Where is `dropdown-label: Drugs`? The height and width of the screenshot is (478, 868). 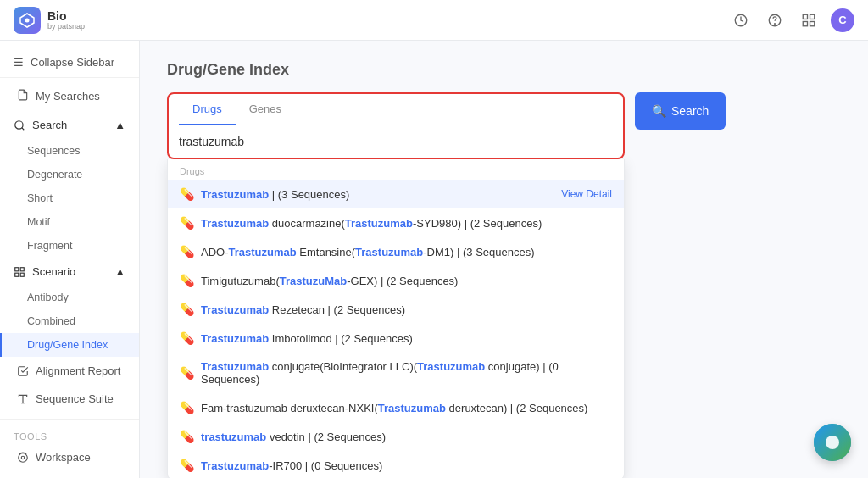 dropdown-label: Drugs is located at coordinates (396, 170).